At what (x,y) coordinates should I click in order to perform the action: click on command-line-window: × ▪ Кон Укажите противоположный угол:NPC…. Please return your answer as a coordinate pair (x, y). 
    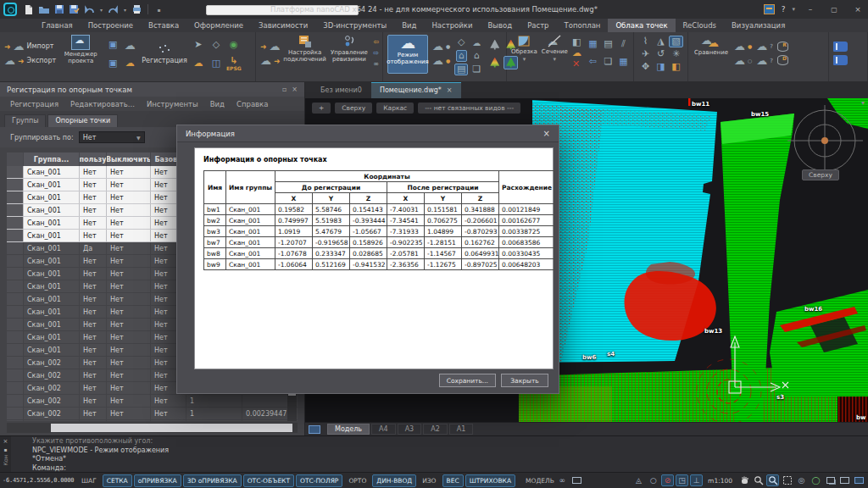
    Looking at the image, I should click on (434, 454).